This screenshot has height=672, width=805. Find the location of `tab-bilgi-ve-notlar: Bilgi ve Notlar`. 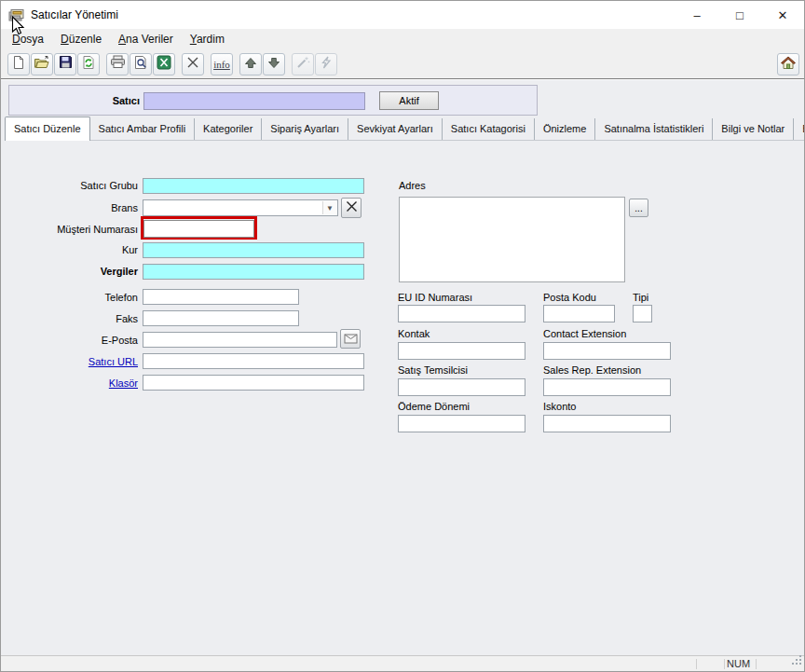

tab-bilgi-ve-notlar: Bilgi ve Notlar is located at coordinates (753, 129).